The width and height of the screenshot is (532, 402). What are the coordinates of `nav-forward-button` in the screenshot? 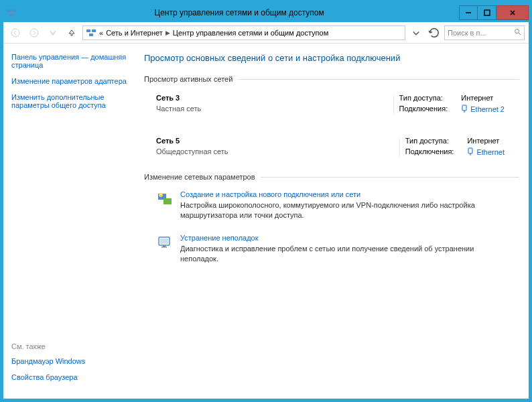 It's located at (34, 33).